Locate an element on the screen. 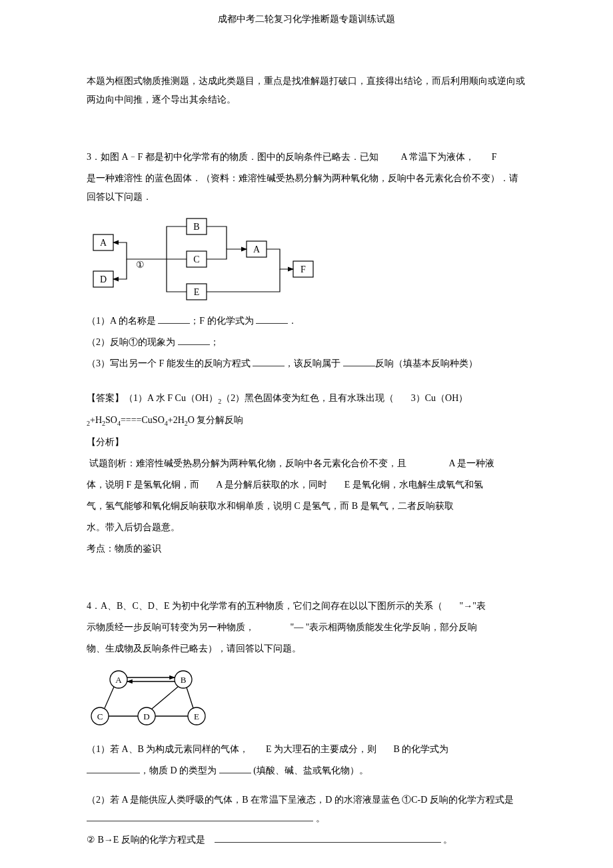 The image size is (613, 868). q4-diag-A: A is located at coordinates (119, 679).